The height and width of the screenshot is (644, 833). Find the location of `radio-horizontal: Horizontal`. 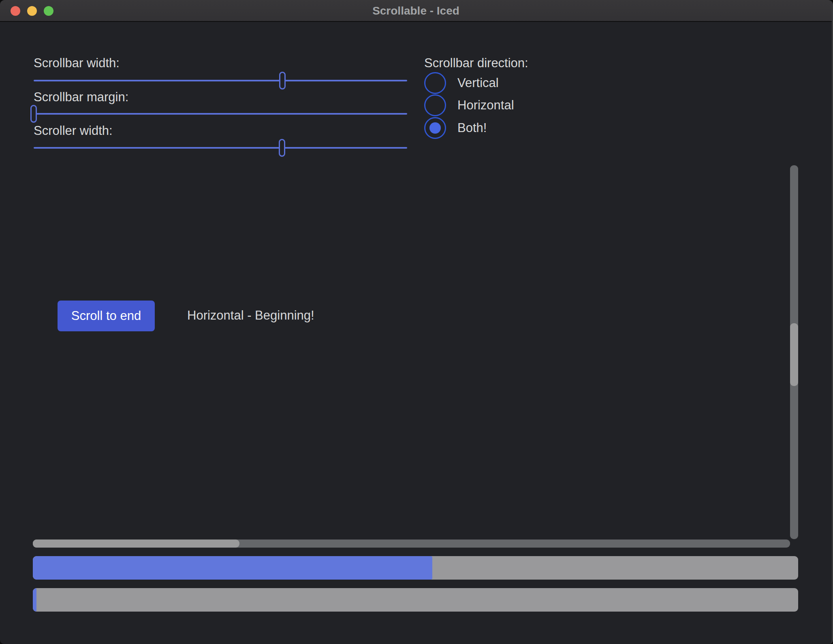

radio-horizontal: Horizontal is located at coordinates (469, 105).